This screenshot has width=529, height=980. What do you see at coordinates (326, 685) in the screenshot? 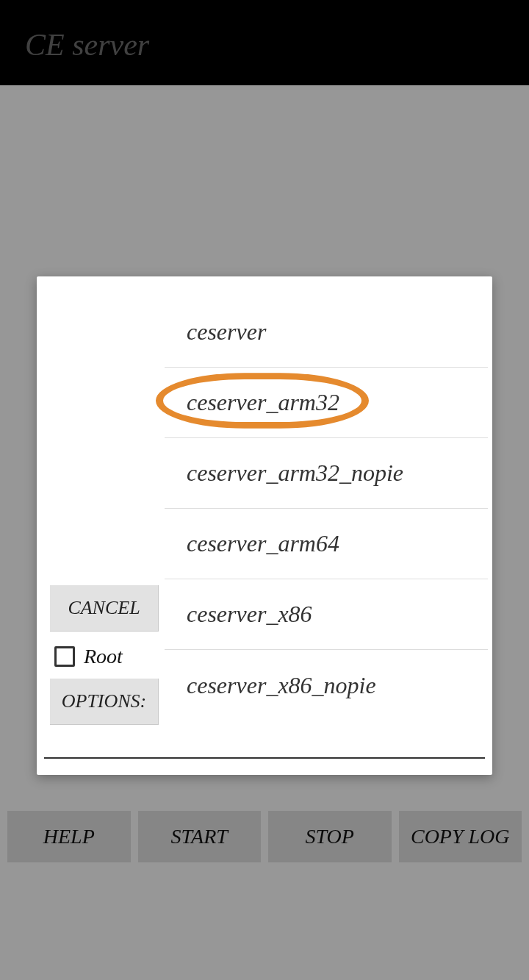
I see `list-item: ceserver_x86_nopie` at bounding box center [326, 685].